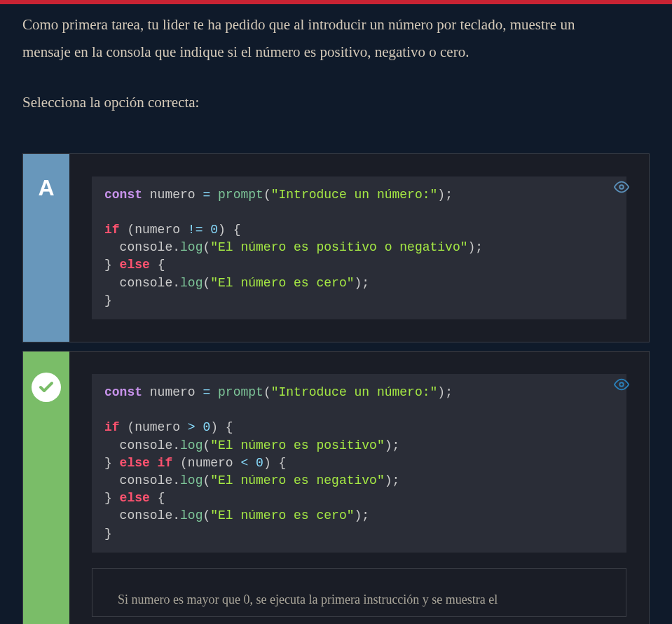 Image resolution: width=672 pixels, height=624 pixels. Describe the element at coordinates (336, 102) in the screenshot. I see `instruction-text: Selecciona la opción correcta:` at that location.